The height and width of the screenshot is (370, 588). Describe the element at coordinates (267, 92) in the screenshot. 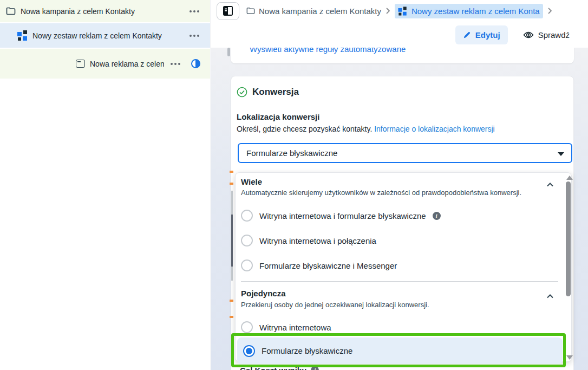

I see `section-header-conversion: Konwersja` at that location.